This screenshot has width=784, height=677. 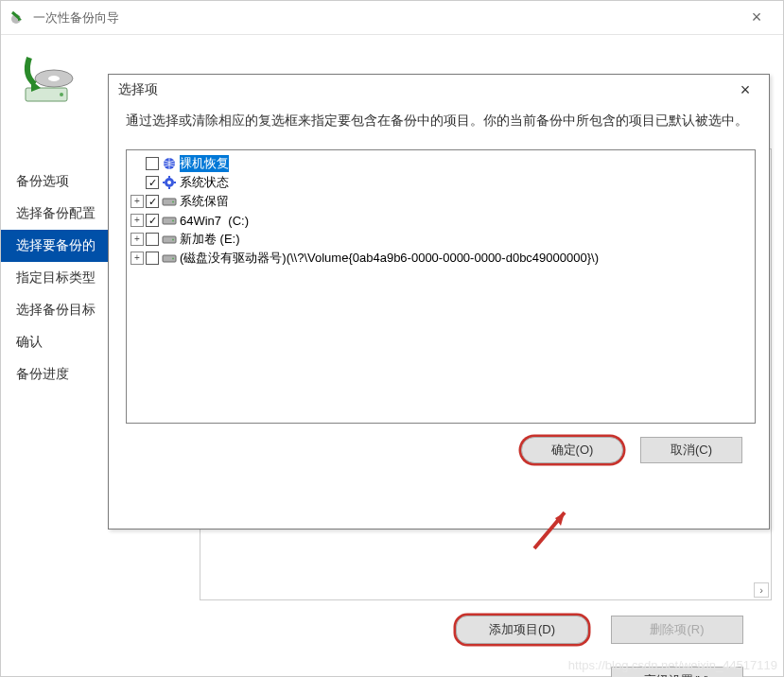 What do you see at coordinates (439, 123) in the screenshot?
I see `dialog-description: 通过选择或清除相应的复选框来指定要包含在备份中的项目。你的当前备份中所包含的项目…` at bounding box center [439, 123].